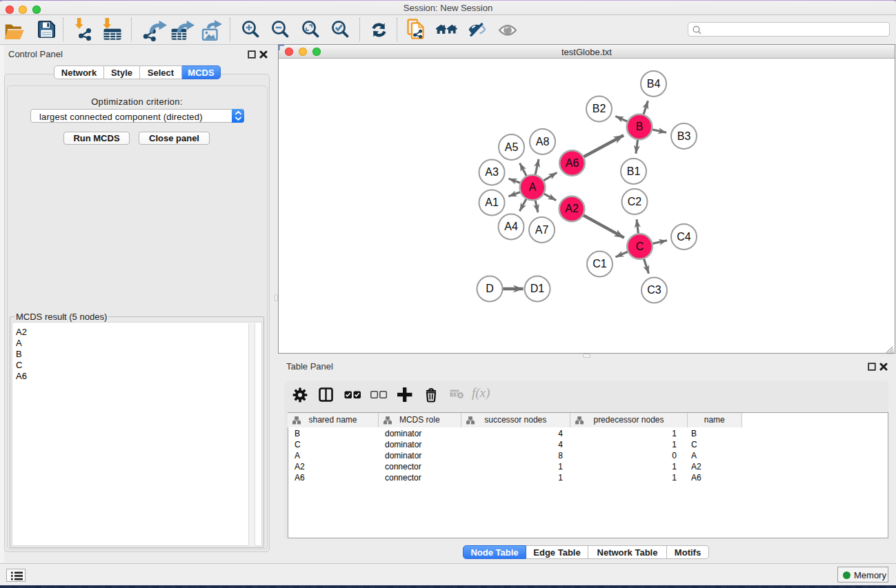 The image size is (896, 588). I want to click on svg-text: D, so click(490, 288).